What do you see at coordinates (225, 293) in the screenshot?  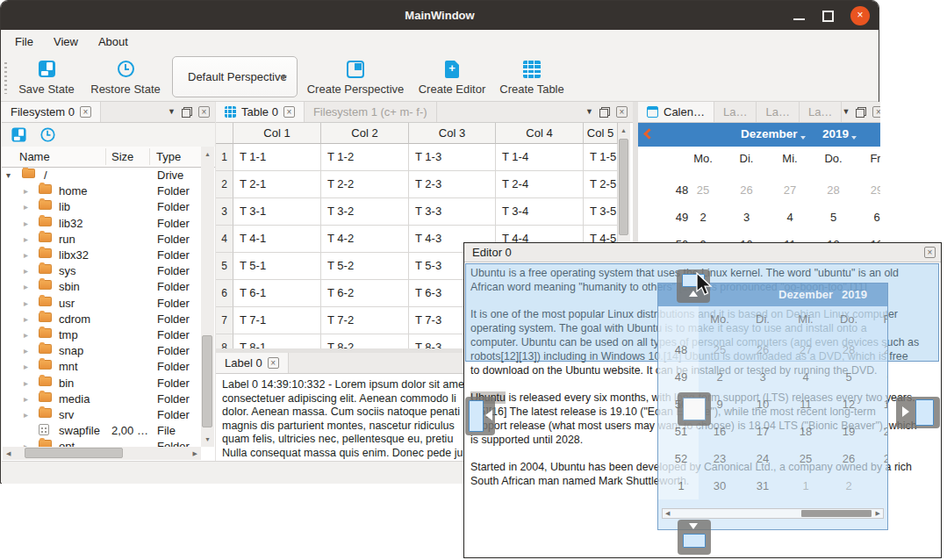 I see `table-row-header: 6` at bounding box center [225, 293].